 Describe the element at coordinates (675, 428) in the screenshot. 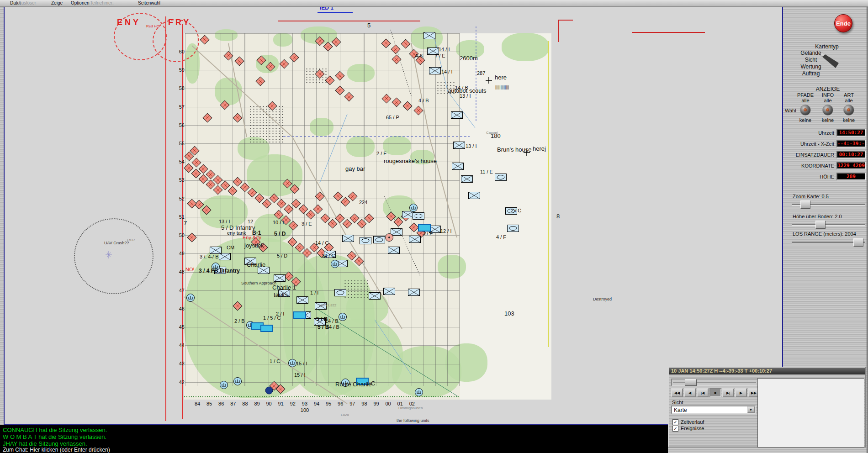

I see `ereignisse-checkbox: ✓` at that location.